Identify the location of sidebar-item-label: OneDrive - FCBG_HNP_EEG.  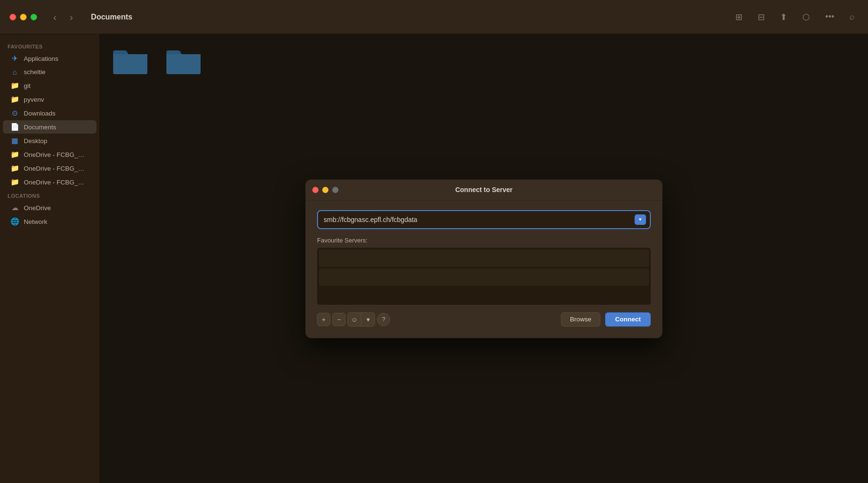
(56, 168).